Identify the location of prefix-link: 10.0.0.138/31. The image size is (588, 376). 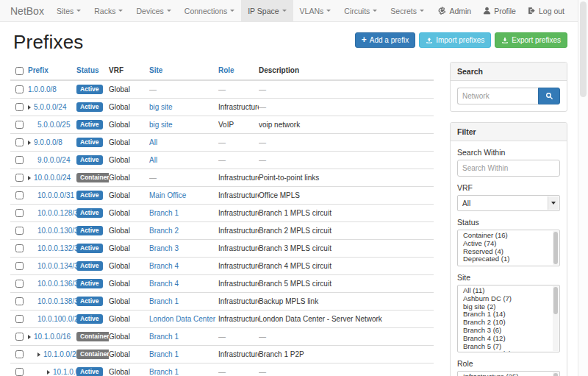
(57, 302).